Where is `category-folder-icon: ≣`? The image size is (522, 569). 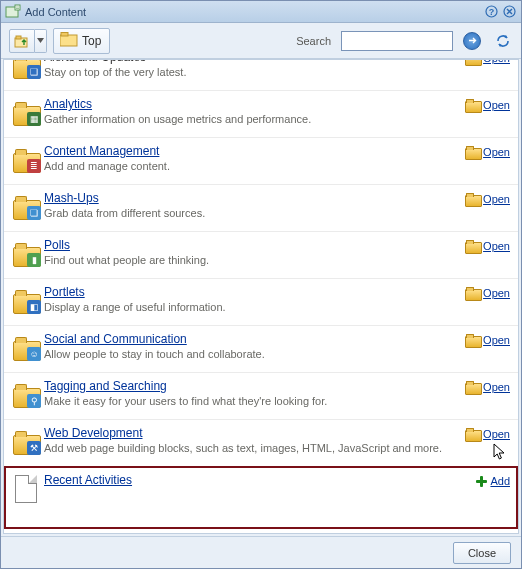
category-folder-icon: ≣ is located at coordinates (28, 159).